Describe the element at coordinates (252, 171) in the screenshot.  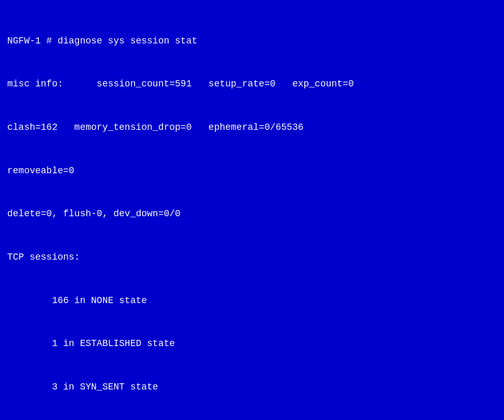
I see `line-4: removeable=0` at that location.